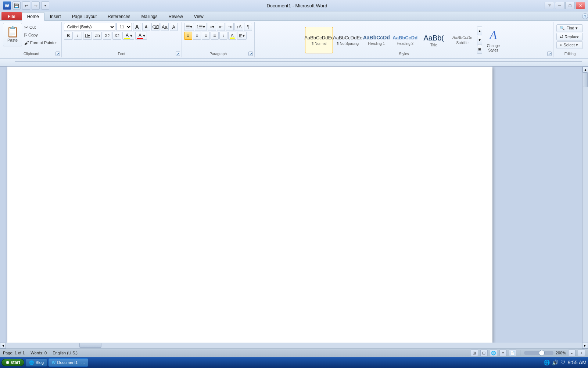  What do you see at coordinates (40, 35) in the screenshot?
I see `clipboard-small-buttons: ✂ Cut ⎘ Copy 🖌 Format Painter` at bounding box center [40, 35].